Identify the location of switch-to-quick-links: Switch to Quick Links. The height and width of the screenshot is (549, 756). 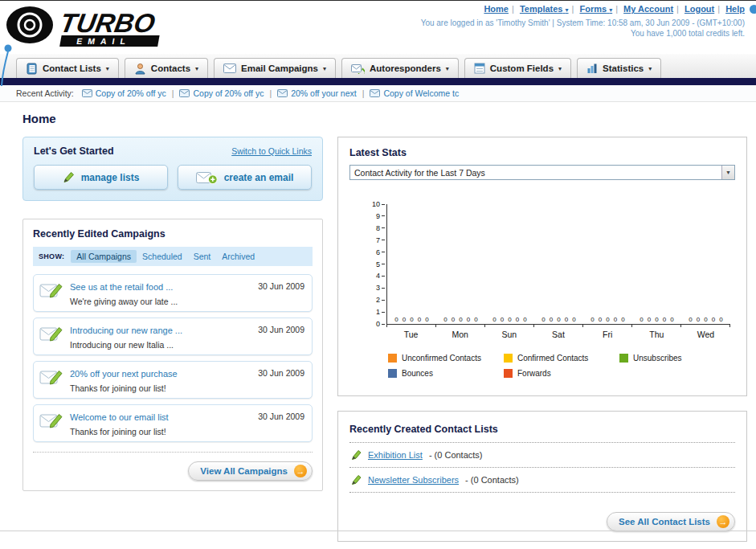
(272, 151).